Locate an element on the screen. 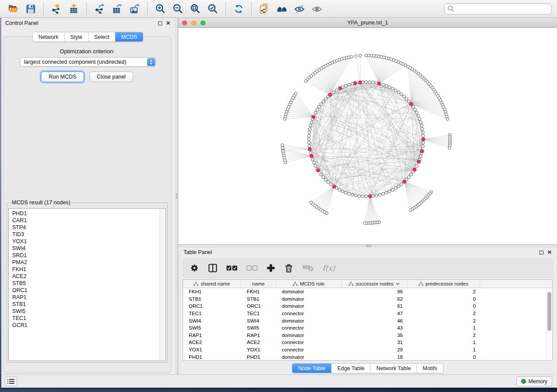 The width and height of the screenshot is (557, 392). table-tabs: Node TableEdge TableNetwork TableMotifs is located at coordinates (368, 368).